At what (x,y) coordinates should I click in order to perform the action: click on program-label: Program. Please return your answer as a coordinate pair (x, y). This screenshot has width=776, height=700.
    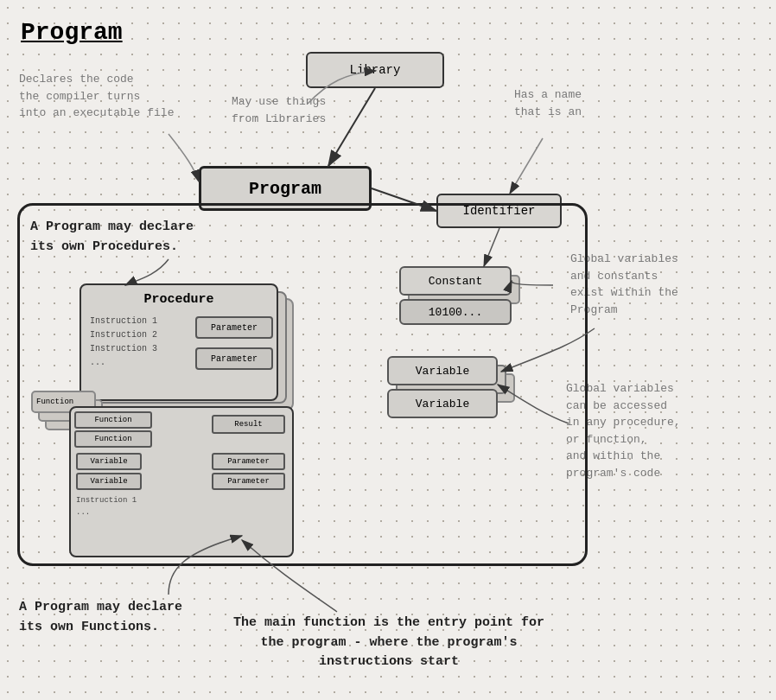
    Looking at the image, I should click on (285, 188).